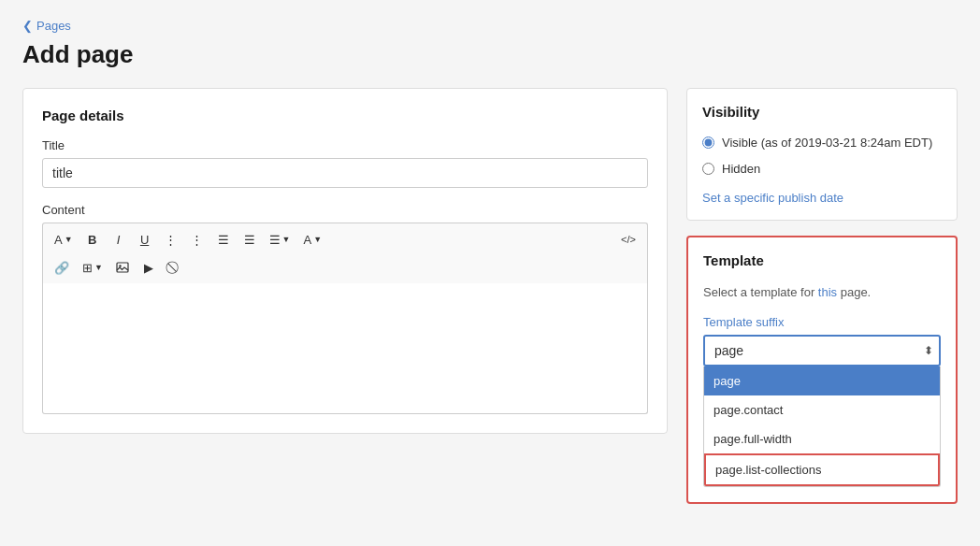  Describe the element at coordinates (281, 239) in the screenshot. I see `align-dropdown-button: ☰ ▼` at that location.